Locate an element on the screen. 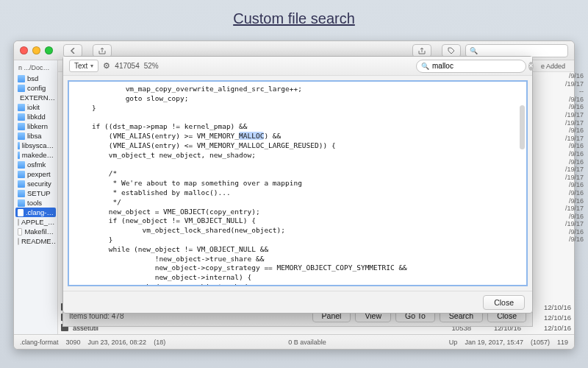  sidebar-item-label: makede… is located at coordinates (38, 155).